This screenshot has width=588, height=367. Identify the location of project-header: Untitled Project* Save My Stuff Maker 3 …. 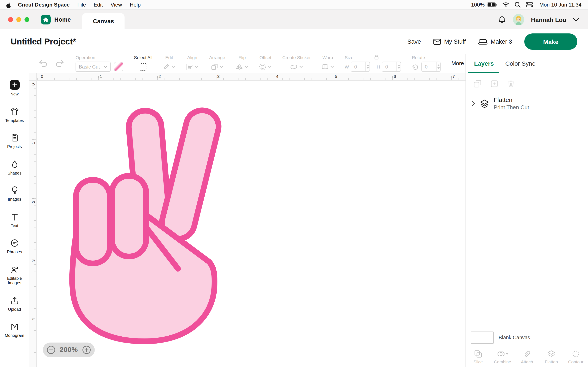
(294, 42).